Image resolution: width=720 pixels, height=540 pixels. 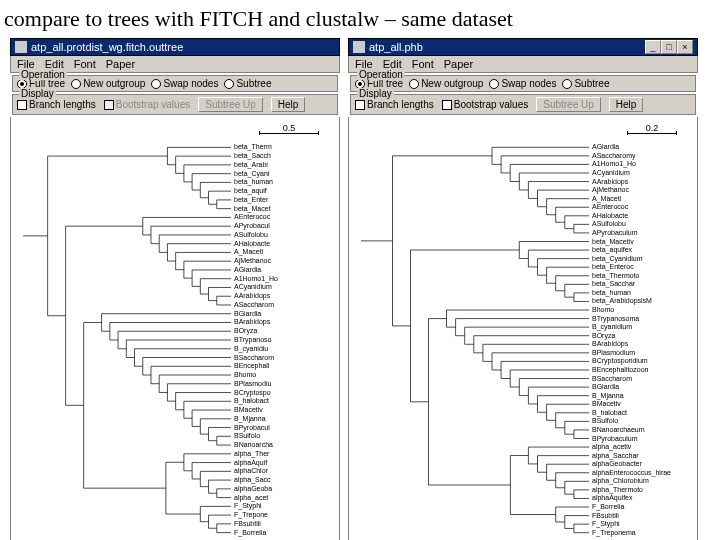 What do you see at coordinates (606, 524) in the screenshot?
I see `taxon-label: F_Styphi` at bounding box center [606, 524].